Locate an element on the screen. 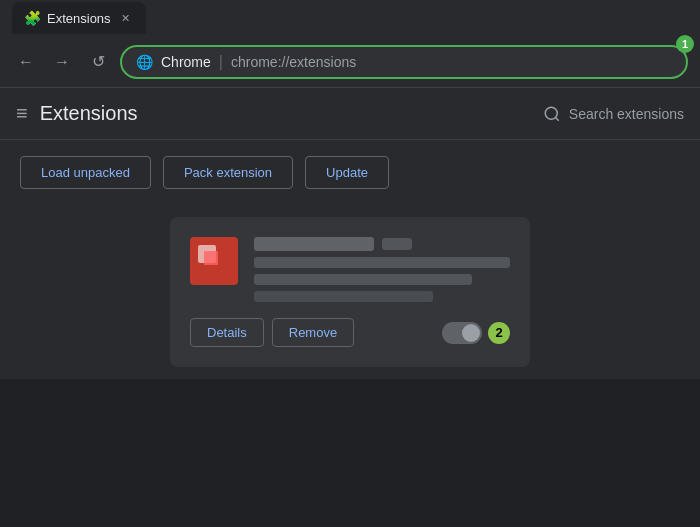 Image resolution: width=700 pixels, height=527 pixels. search-icon is located at coordinates (552, 114).